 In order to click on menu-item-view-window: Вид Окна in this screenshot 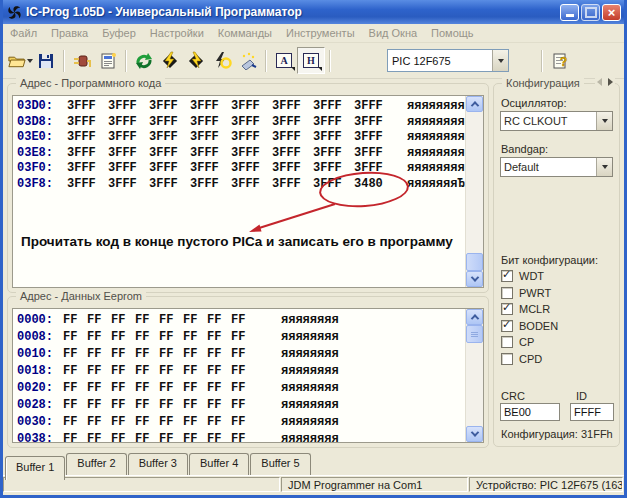, I will do `click(394, 33)`.